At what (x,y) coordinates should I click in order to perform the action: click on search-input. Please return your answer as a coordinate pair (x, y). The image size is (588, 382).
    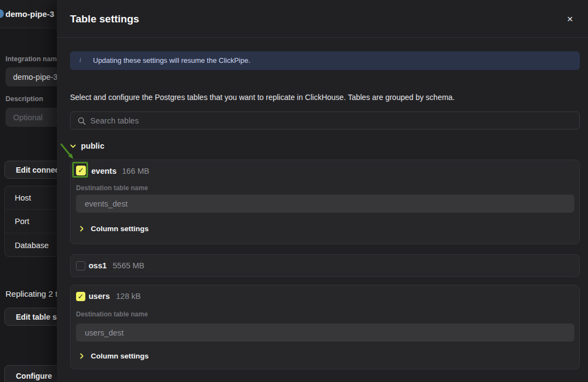
    Looking at the image, I should click on (333, 120).